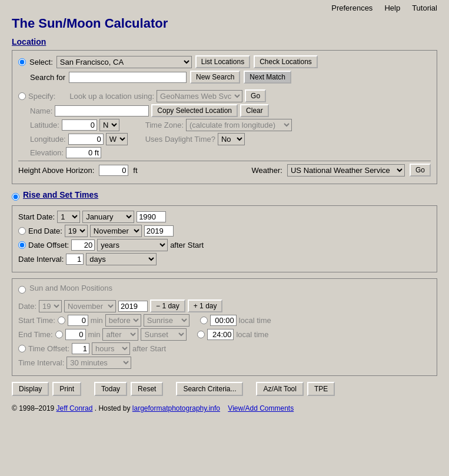 Image resolution: width=449 pixels, height=476 pixels. I want to click on timezone-label: Time Zone:, so click(165, 125).